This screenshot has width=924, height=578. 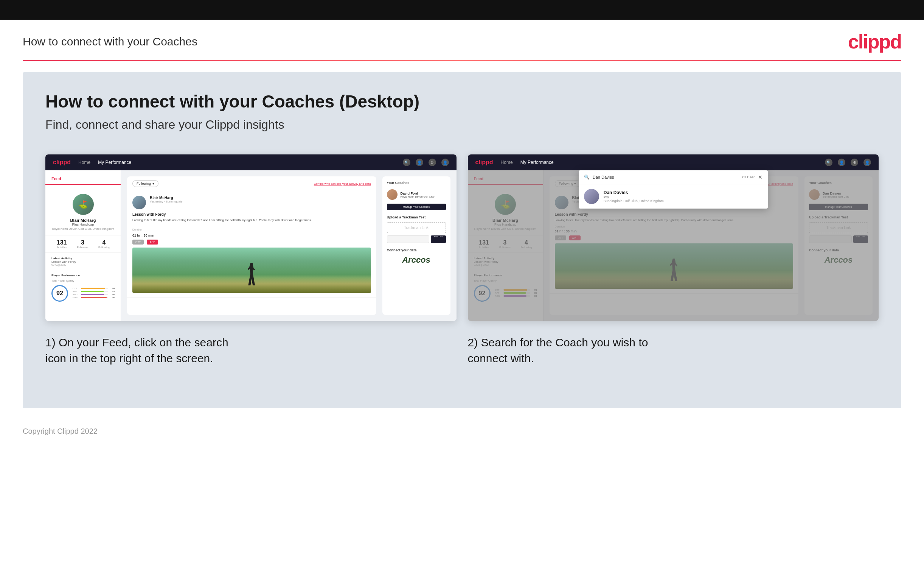 What do you see at coordinates (83, 261) in the screenshot?
I see `latest-activity-name: Lesson with Fordy` at bounding box center [83, 261].